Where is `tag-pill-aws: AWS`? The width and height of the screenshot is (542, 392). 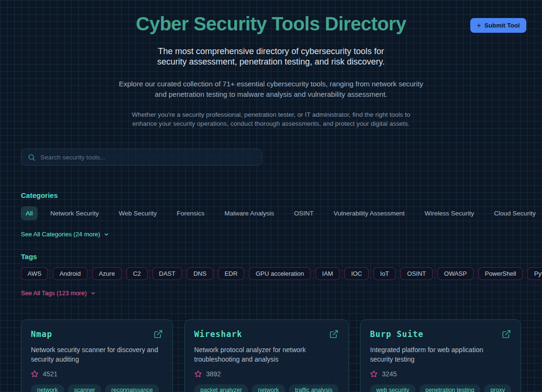 tag-pill-aws: AWS is located at coordinates (34, 273).